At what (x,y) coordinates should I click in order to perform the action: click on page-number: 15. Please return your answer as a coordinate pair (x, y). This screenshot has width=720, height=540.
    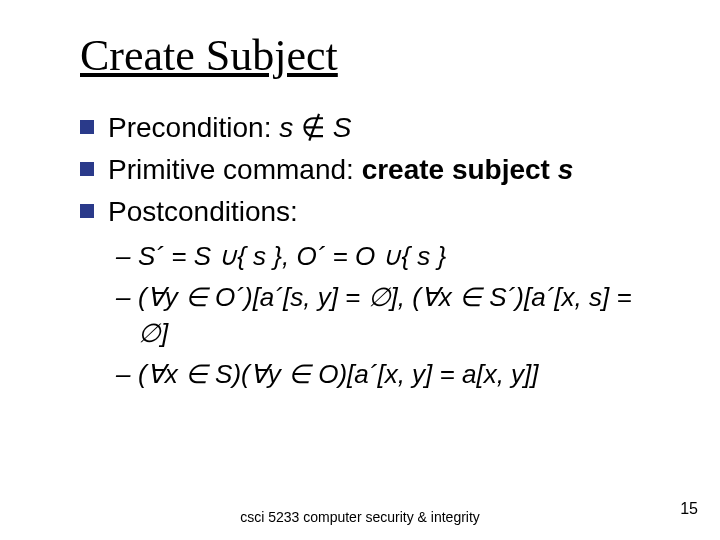
    Looking at the image, I should click on (689, 509).